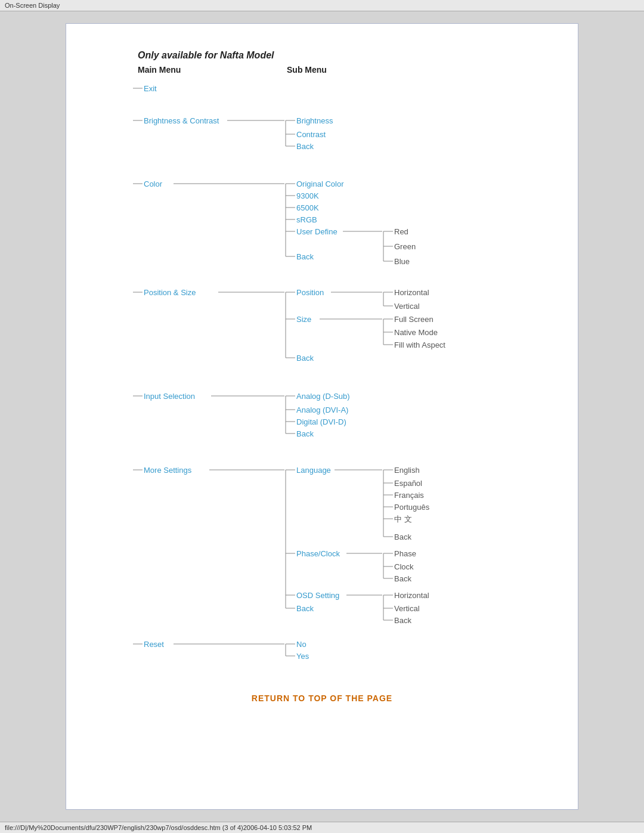 The width and height of the screenshot is (644, 833). I want to click on col-main-header: Main Menu, so click(159, 70).